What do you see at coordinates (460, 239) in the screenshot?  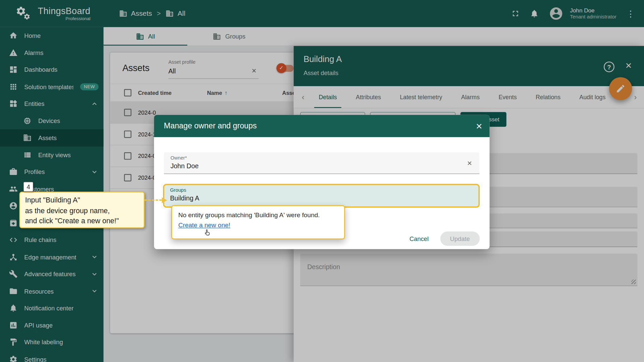 I see `update-button: Update` at bounding box center [460, 239].